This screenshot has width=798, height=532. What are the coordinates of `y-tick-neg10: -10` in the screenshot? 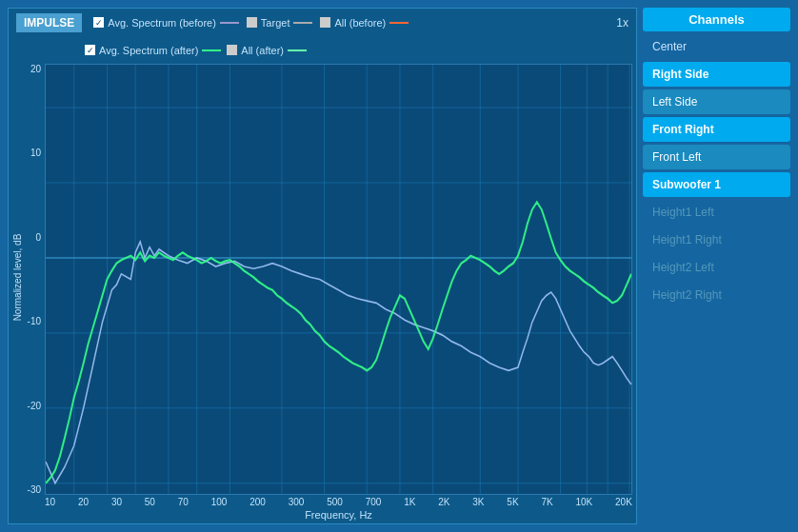 It's located at (34, 322).